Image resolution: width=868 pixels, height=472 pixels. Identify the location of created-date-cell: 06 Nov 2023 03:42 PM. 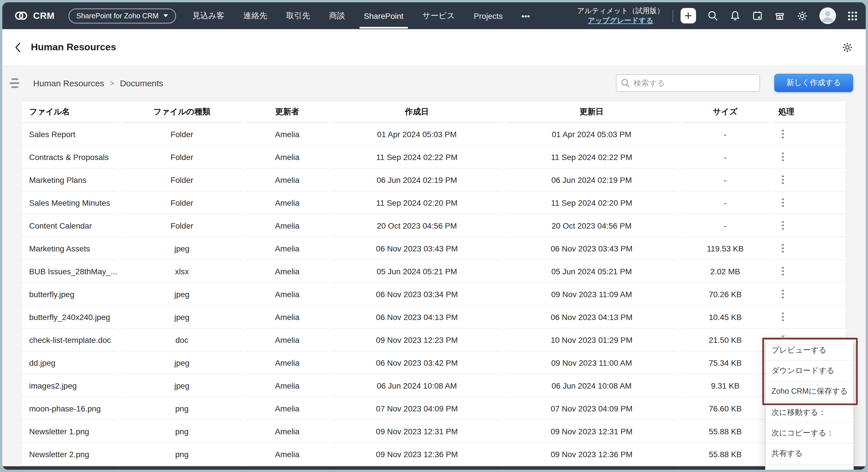
(417, 363).